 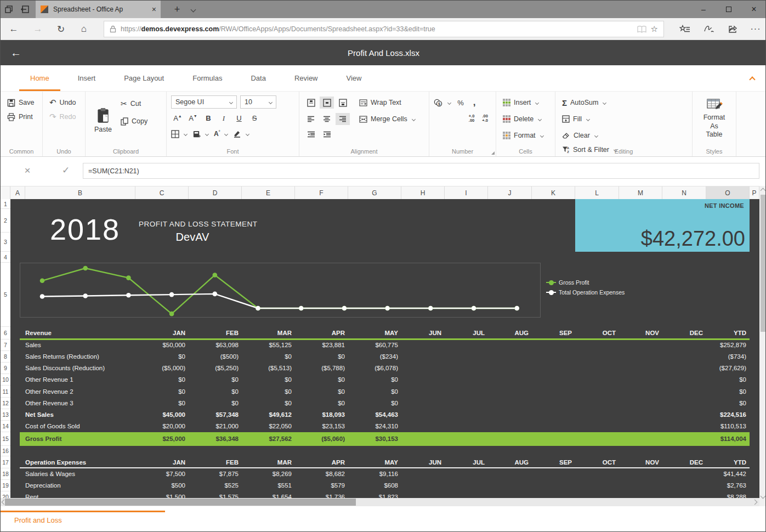 I want to click on cell: ($5,788), so click(x=321, y=369).